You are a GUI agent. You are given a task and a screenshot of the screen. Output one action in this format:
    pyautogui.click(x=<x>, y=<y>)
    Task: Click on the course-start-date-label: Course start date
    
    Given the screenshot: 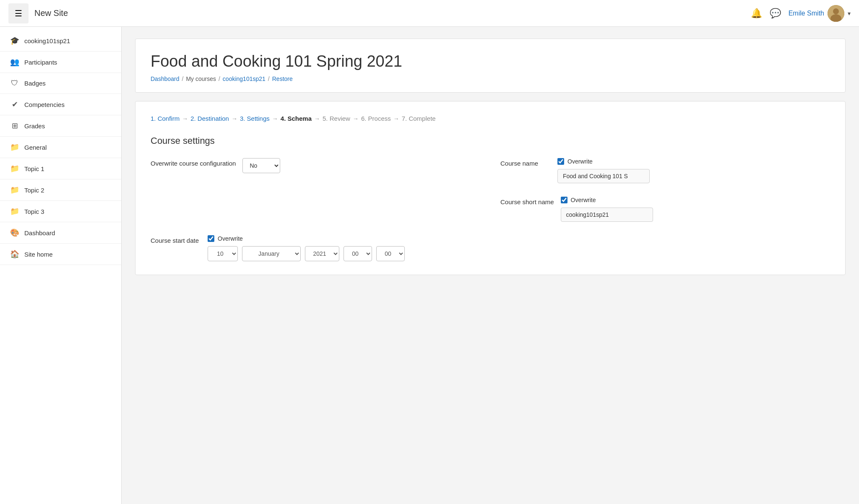 What is the action you would take?
    pyautogui.click(x=176, y=240)
    